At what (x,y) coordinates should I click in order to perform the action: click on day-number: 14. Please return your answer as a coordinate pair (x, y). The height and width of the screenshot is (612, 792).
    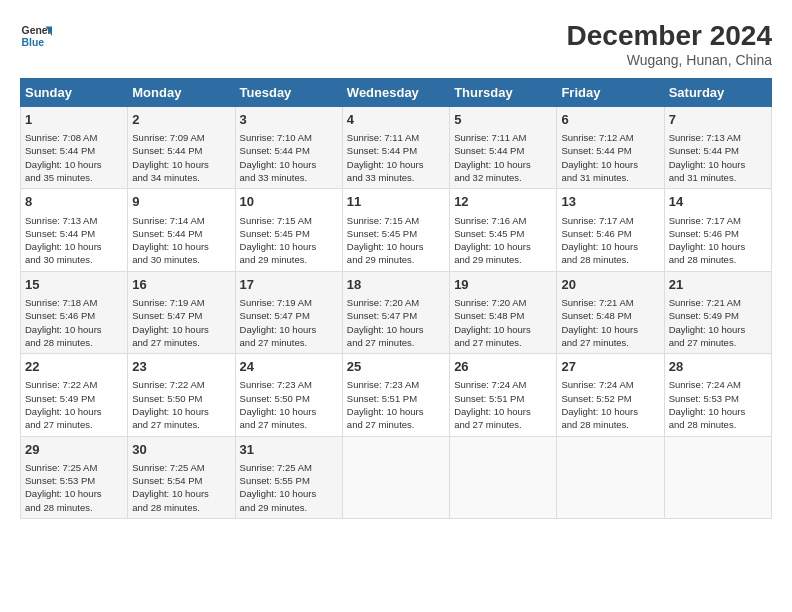
    Looking at the image, I should click on (718, 202).